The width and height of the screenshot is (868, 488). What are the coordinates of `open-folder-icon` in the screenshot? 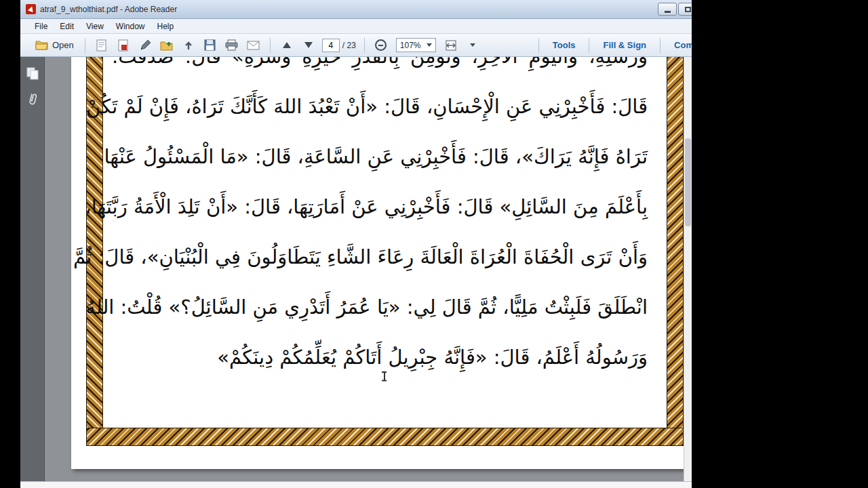 It's located at (42, 45).